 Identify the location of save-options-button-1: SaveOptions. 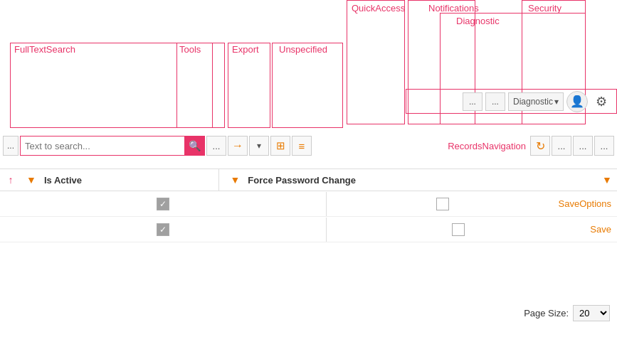
(585, 203).